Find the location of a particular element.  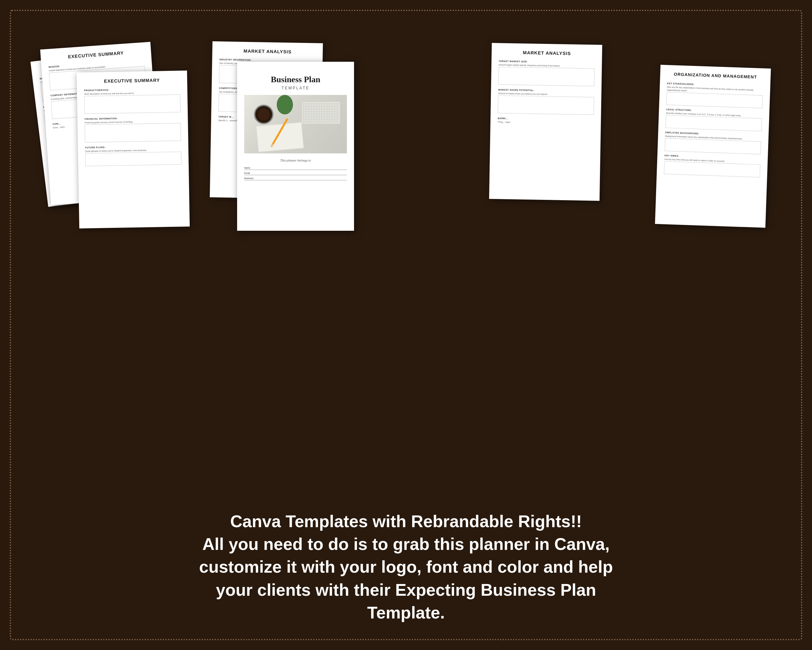

business-plan-cover: Business Plan TEMPLATE This planner belo… is located at coordinates (296, 146).